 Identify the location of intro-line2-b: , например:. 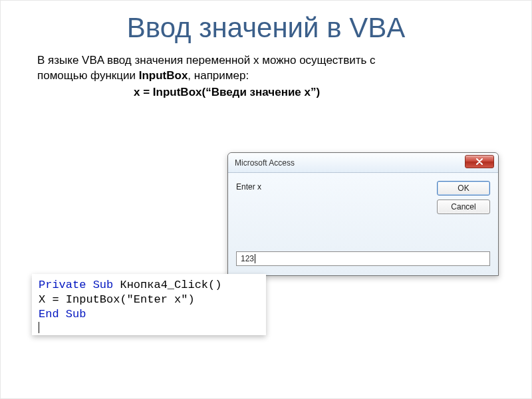
(218, 76).